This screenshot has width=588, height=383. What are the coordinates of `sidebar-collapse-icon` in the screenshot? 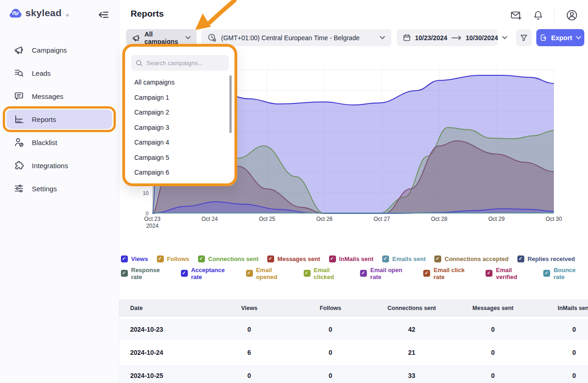 It's located at (104, 15).